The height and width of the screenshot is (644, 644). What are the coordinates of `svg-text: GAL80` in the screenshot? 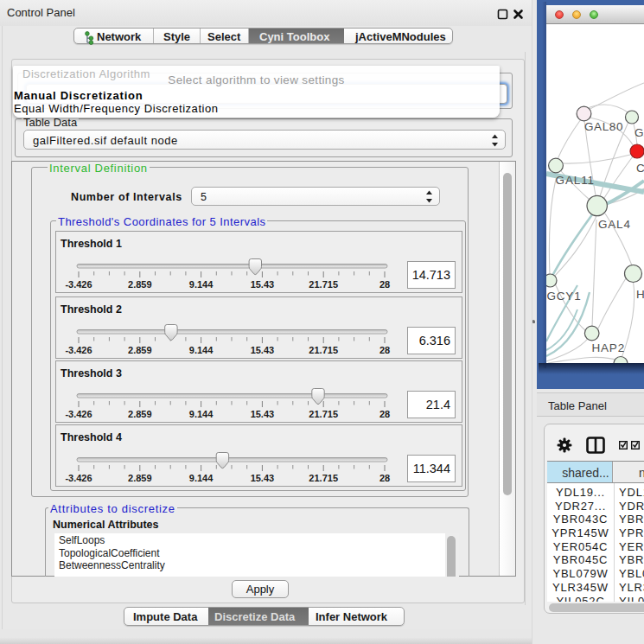 It's located at (603, 126).